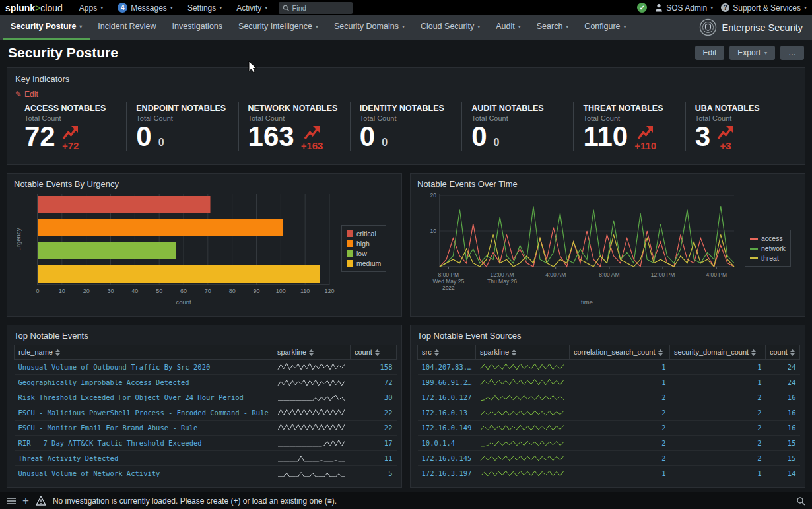 This screenshot has width=812, height=509. I want to click on cell-count: 11, so click(374, 458).